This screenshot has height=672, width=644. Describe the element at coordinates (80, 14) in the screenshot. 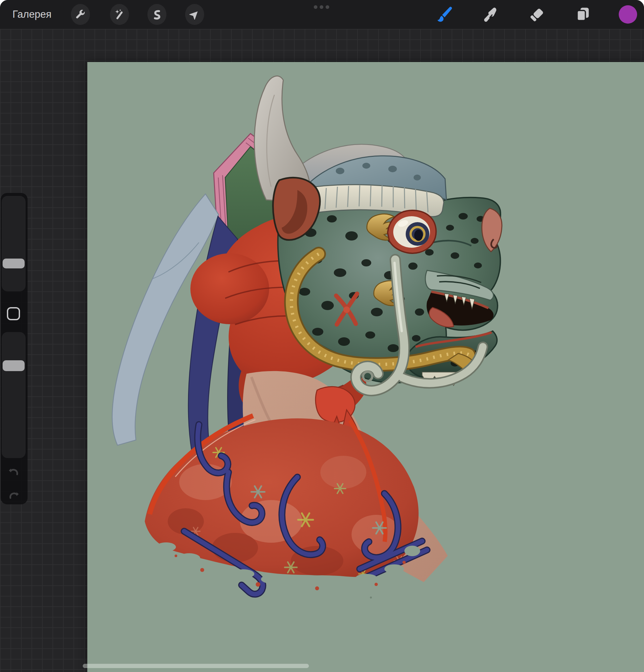

I see `actions-button` at that location.